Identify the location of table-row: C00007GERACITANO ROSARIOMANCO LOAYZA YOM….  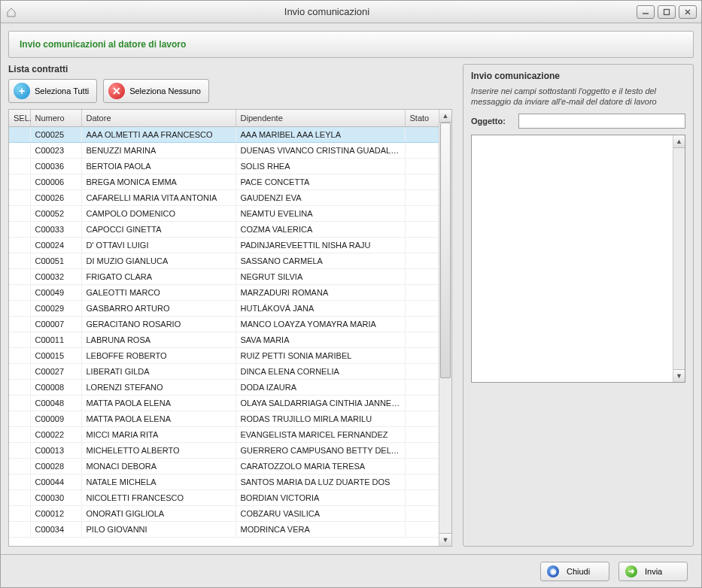
(224, 323).